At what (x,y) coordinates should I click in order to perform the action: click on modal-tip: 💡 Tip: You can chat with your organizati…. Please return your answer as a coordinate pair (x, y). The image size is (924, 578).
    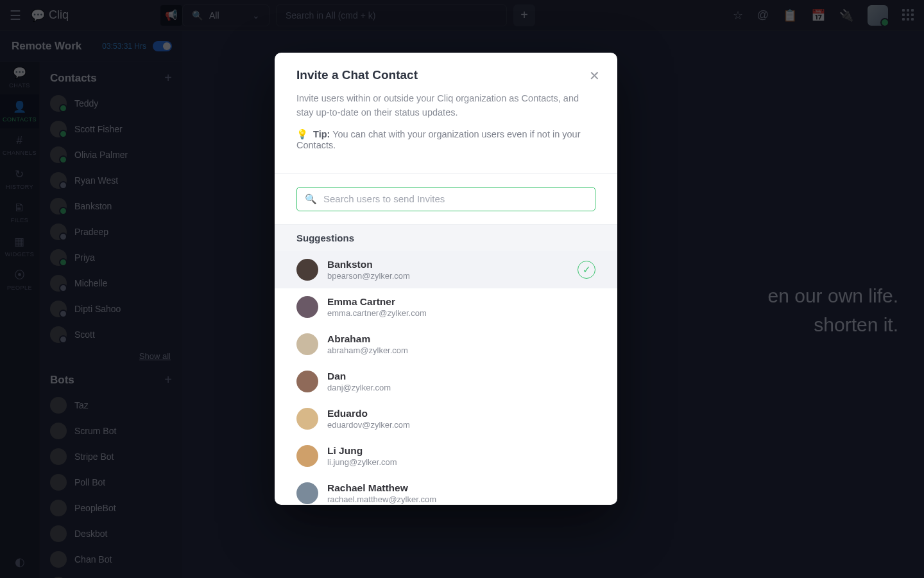
    Looking at the image, I should click on (446, 140).